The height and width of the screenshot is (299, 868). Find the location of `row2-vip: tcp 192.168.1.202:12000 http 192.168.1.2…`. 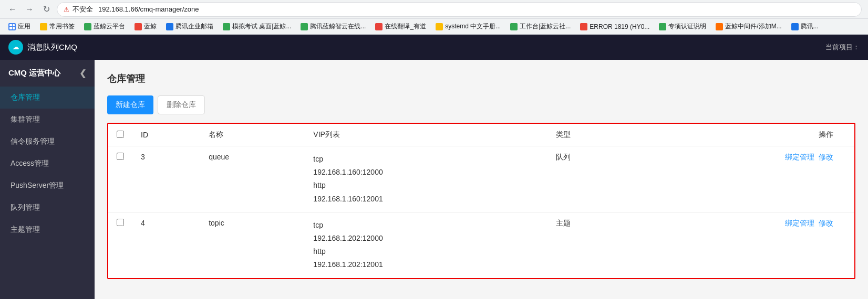

row2-vip: tcp 192.168.1.202:12000 http 192.168.1.2… is located at coordinates (426, 244).